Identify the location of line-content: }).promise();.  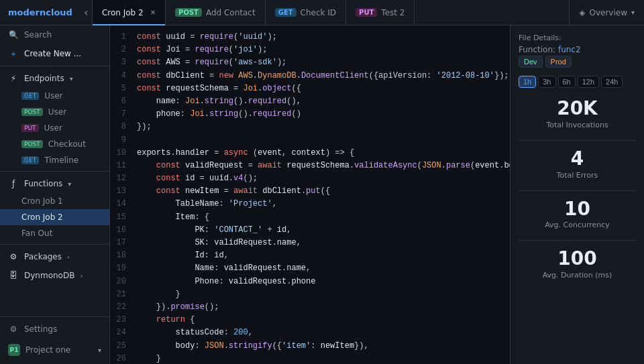
(323, 307).